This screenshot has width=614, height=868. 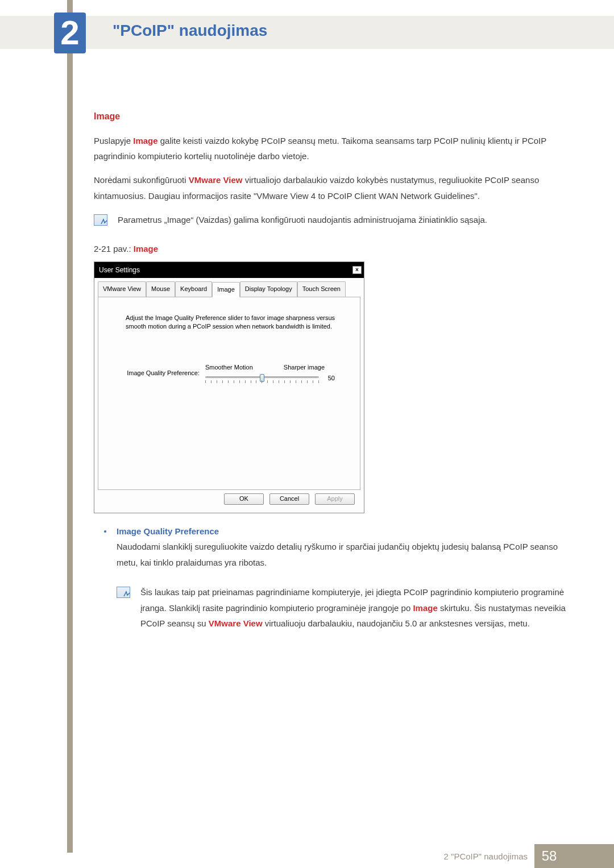 I want to click on bullet-body: Image Quality Preference Naudodami slank…, so click(x=341, y=551).